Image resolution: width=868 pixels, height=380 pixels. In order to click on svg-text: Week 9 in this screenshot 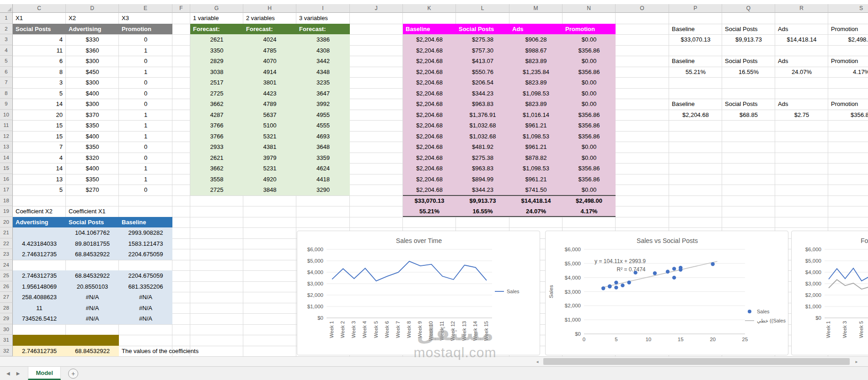, I will do `click(420, 330)`.